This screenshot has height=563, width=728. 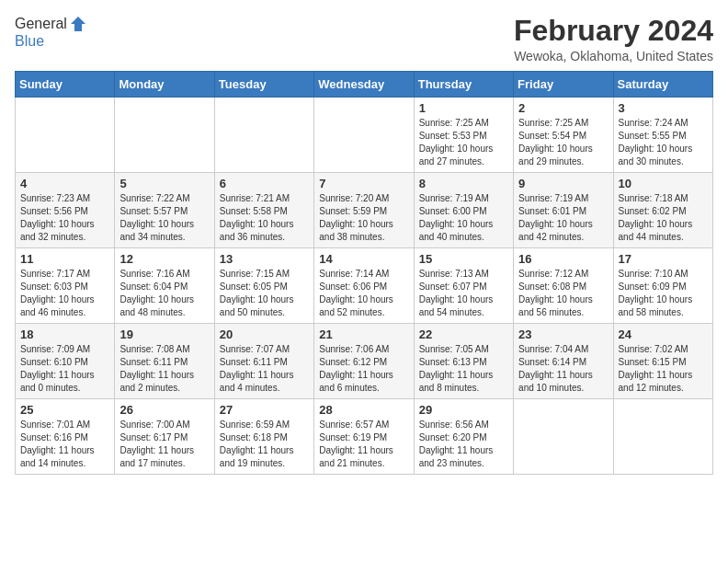 I want to click on day-number: 6, so click(x=265, y=184).